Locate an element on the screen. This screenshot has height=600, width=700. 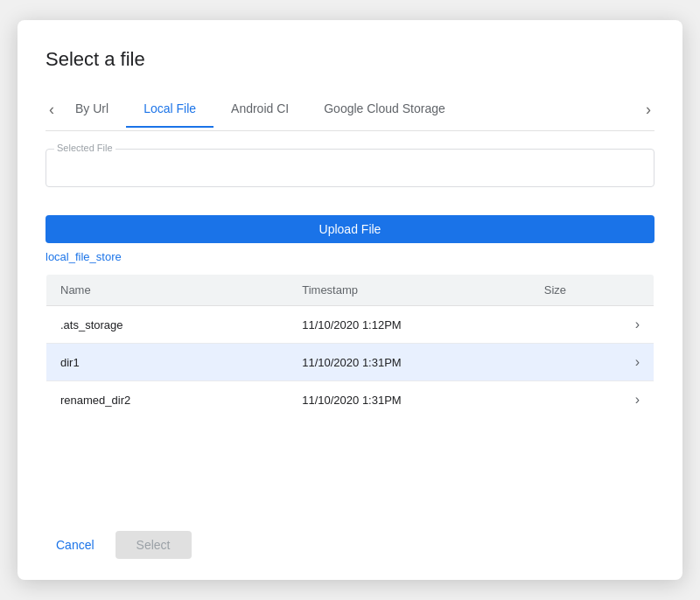
col-header-name: Name is located at coordinates (168, 290).